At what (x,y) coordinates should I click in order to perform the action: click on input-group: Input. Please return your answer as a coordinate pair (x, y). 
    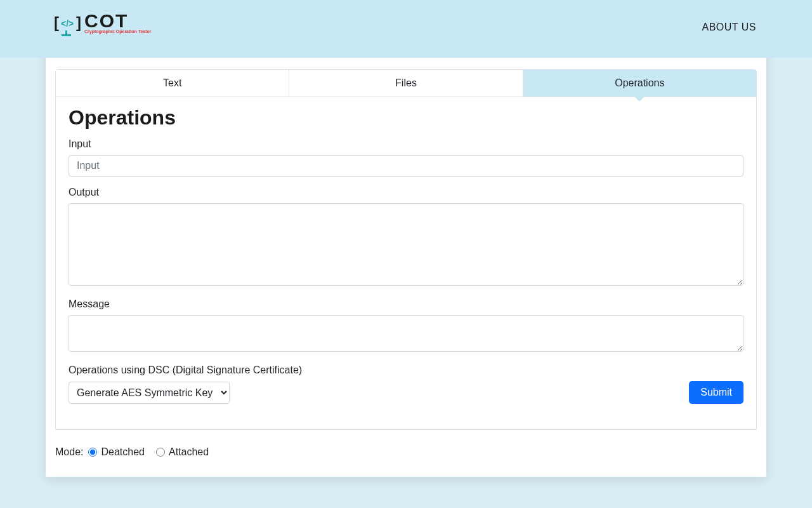
    Looking at the image, I should click on (406, 157).